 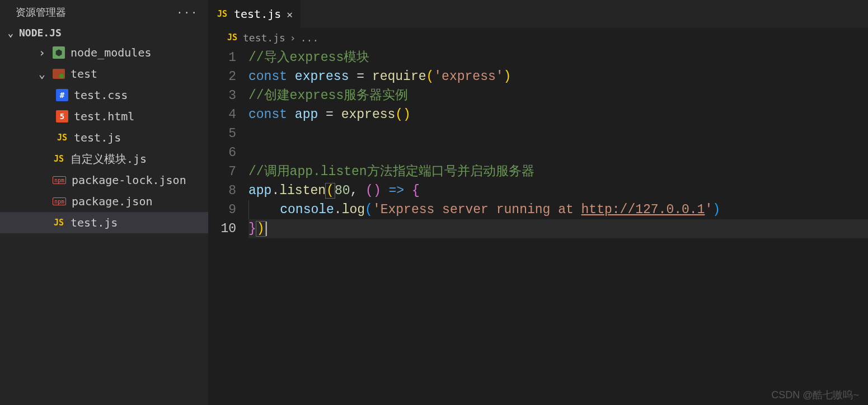 I want to click on tree-item-label: package.json, so click(x=112, y=201).